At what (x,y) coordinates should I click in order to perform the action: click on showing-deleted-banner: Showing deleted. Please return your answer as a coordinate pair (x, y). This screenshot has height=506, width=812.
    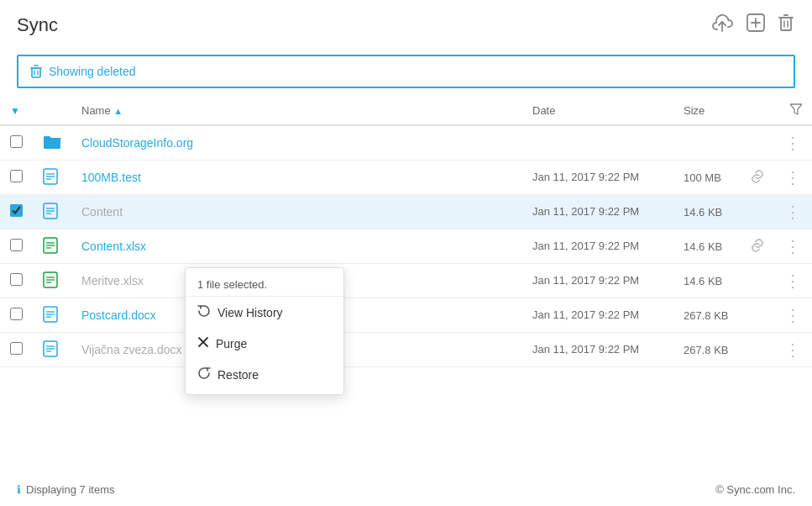
    Looking at the image, I should click on (406, 71).